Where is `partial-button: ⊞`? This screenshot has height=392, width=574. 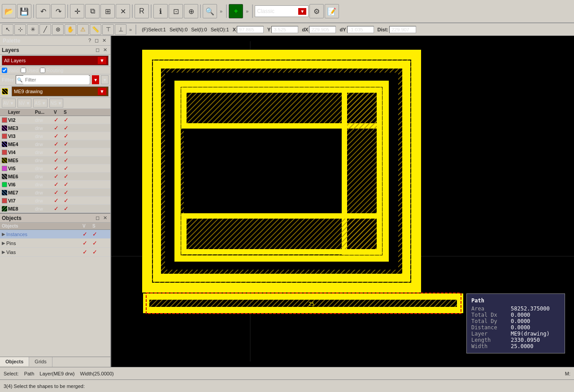 partial-button: ⊞ is located at coordinates (108, 11).